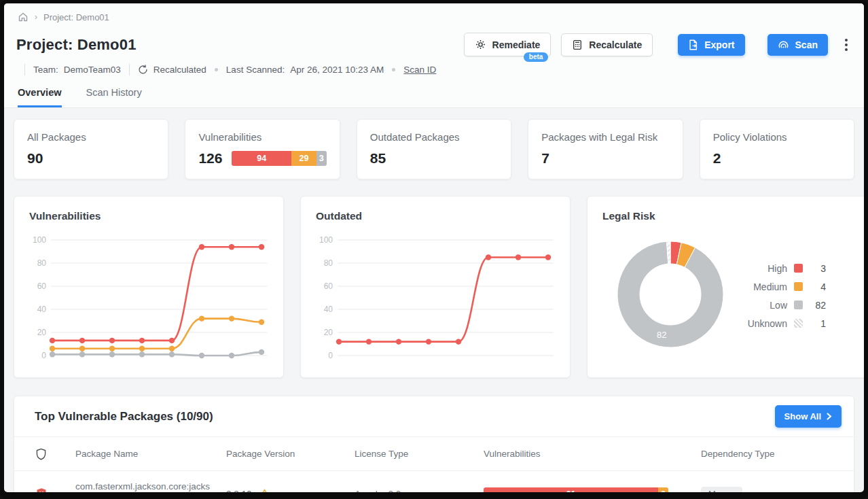  What do you see at coordinates (784, 45) in the screenshot?
I see `scan-radar-icon` at bounding box center [784, 45].